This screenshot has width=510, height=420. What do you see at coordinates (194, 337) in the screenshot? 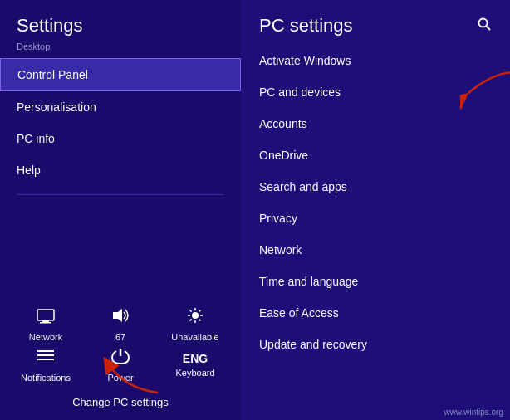
I see `tray-brightness-label: Unavailable` at bounding box center [194, 337].